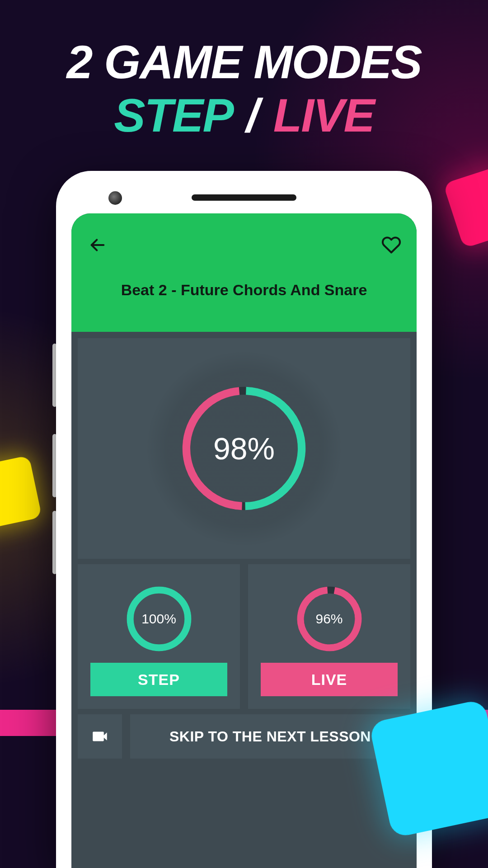  What do you see at coordinates (159, 680) in the screenshot?
I see `step-button-label: STEP` at bounding box center [159, 680].